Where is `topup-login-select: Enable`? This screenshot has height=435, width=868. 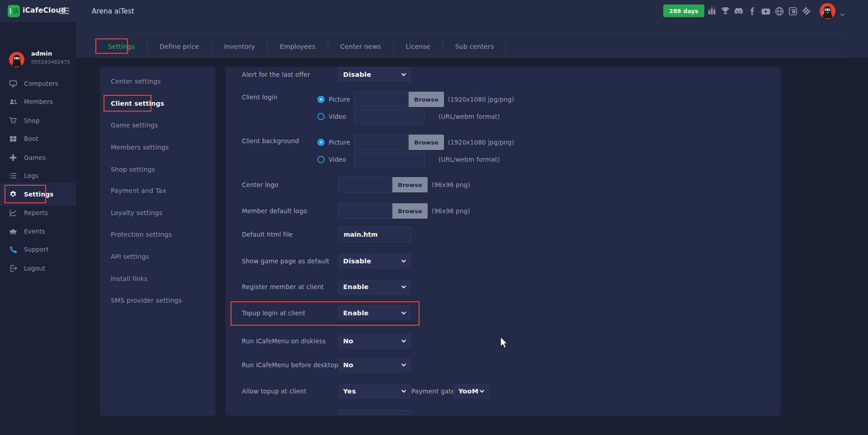 topup-login-select: Enable is located at coordinates (375, 313).